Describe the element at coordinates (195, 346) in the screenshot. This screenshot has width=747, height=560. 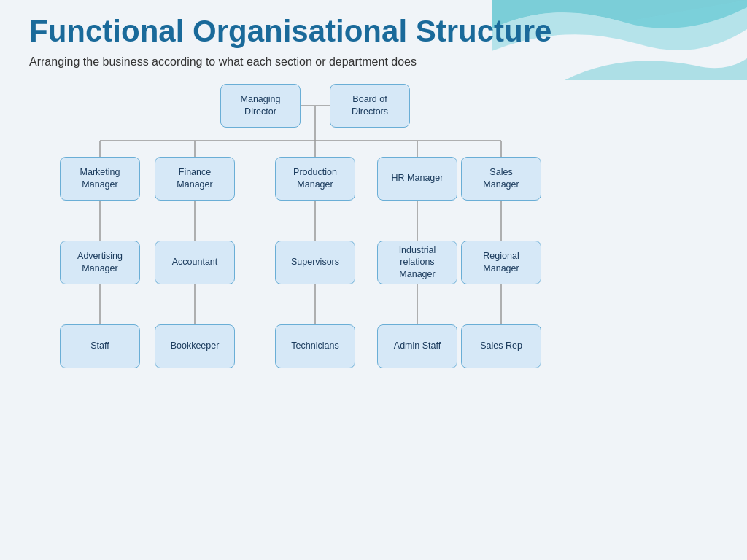
I see `node-bookkeeper: Bookkeeper` at that location.